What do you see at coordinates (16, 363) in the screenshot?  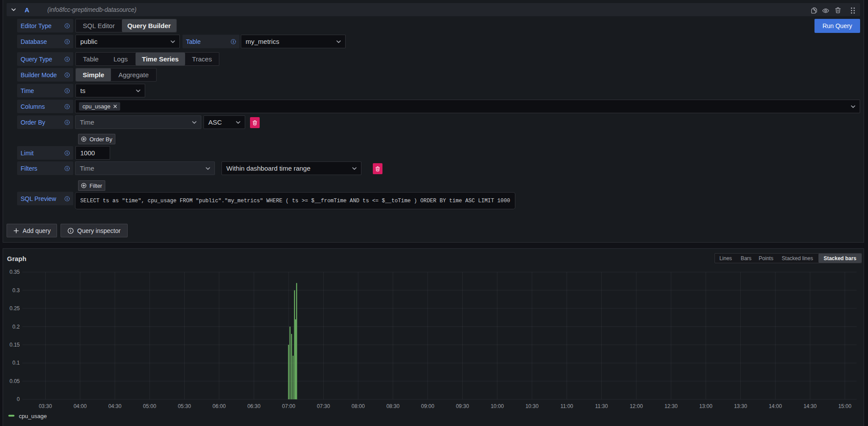 I see `svg-text: 0.1` at bounding box center [16, 363].